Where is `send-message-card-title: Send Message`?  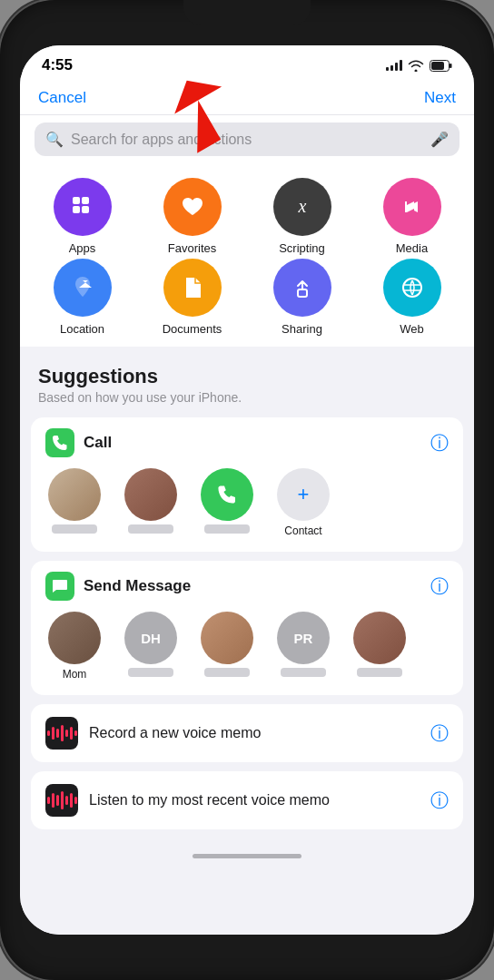 send-message-card-title: Send Message is located at coordinates (137, 586).